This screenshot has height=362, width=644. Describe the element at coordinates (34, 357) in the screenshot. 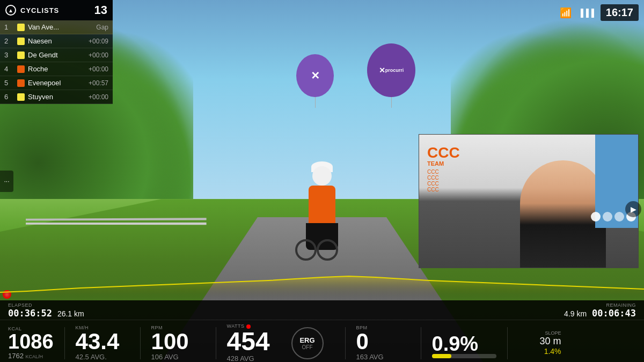

I see `kcal-rate-label: KCAL/H` at that location.